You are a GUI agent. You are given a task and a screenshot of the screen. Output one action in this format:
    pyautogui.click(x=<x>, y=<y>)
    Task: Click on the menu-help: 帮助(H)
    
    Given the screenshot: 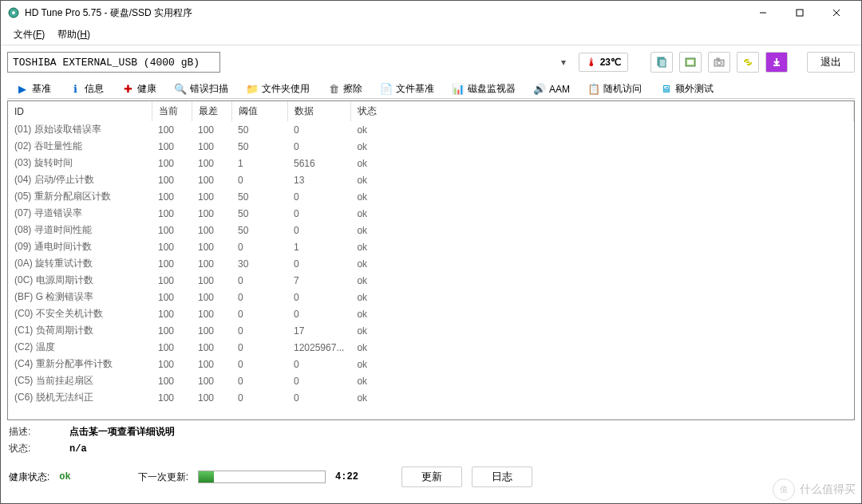 What is the action you would take?
    pyautogui.click(x=73, y=35)
    